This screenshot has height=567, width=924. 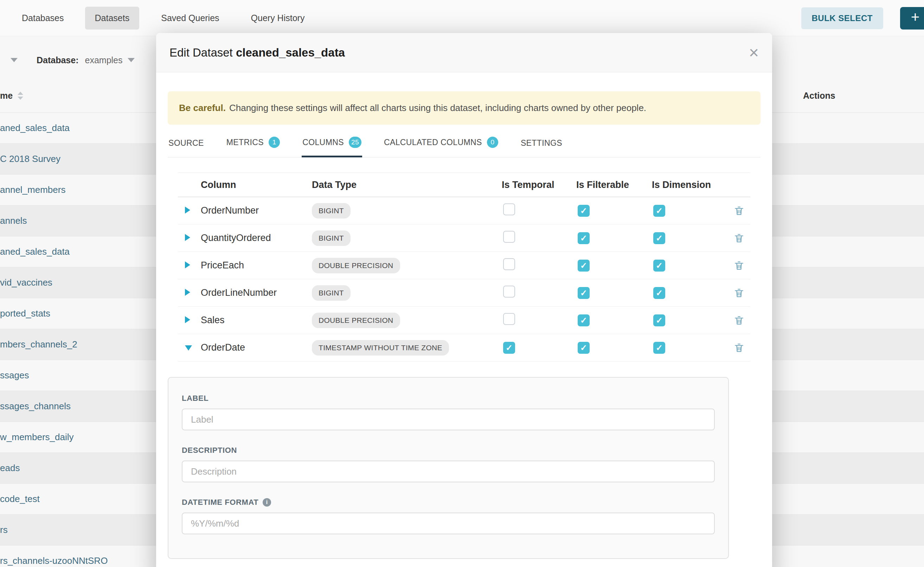 What do you see at coordinates (267, 502) in the screenshot?
I see `info-icon` at bounding box center [267, 502].